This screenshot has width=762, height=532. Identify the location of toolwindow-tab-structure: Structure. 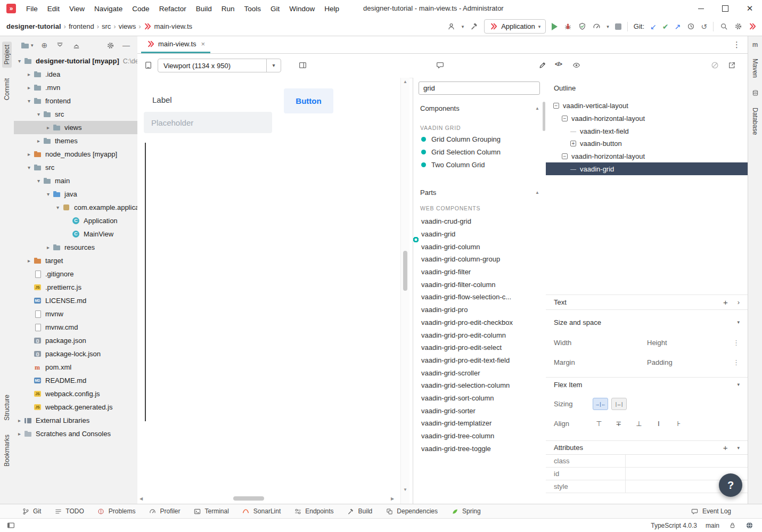
(7, 408).